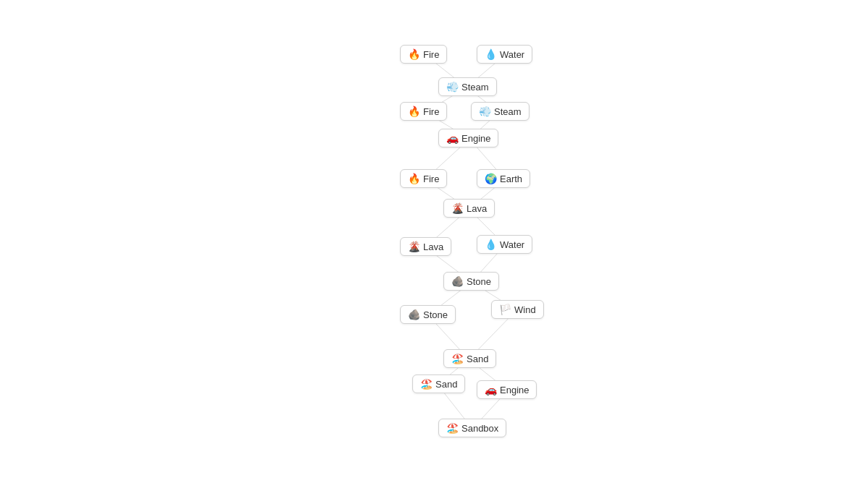 This screenshot has width=868, height=488. What do you see at coordinates (467, 87) in the screenshot?
I see `node-steam1: 💨Steam` at bounding box center [467, 87].